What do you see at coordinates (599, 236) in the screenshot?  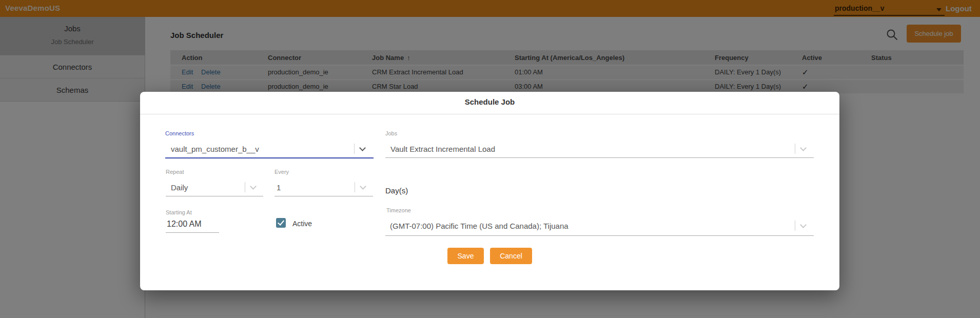 I see `timezone-underline` at bounding box center [599, 236].